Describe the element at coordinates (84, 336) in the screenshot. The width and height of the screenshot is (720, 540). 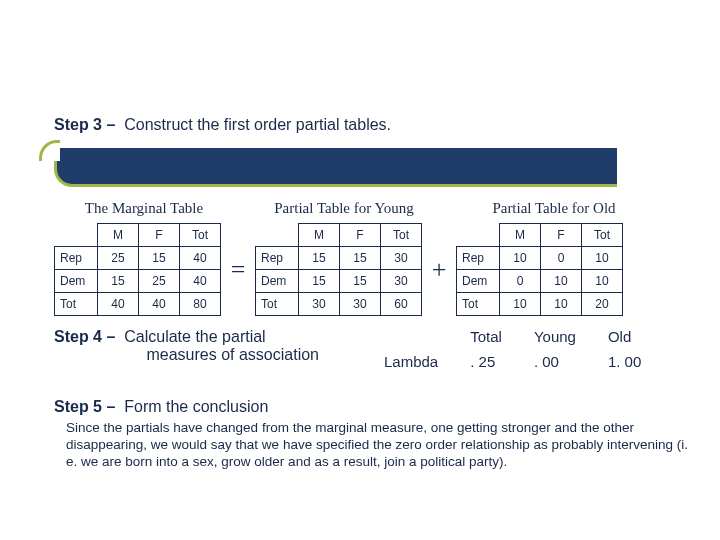
I see `step4-label: Step 4 –` at that location.